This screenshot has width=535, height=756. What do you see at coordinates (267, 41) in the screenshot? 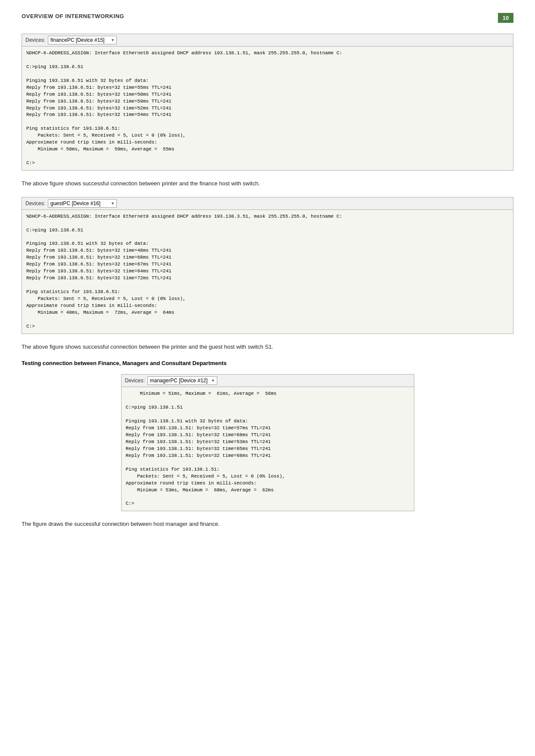
I see `terminal-1-toolbar: Devices: financePC [Device #15]` at bounding box center [267, 41].